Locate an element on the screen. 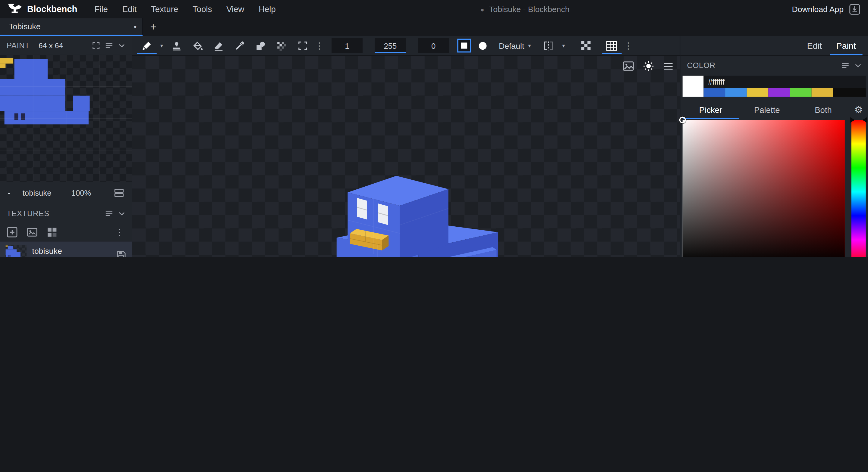 The image size is (868, 472). active-texture-name: tobisuke is located at coordinates (37, 193).